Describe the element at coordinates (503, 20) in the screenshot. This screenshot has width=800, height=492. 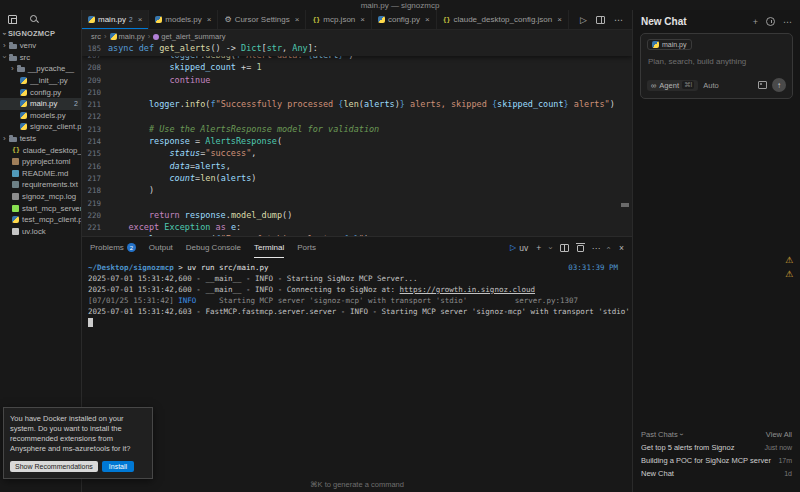
I see `tab-claude-desktop-config-json: {}claude_desktop_config.json×` at that location.